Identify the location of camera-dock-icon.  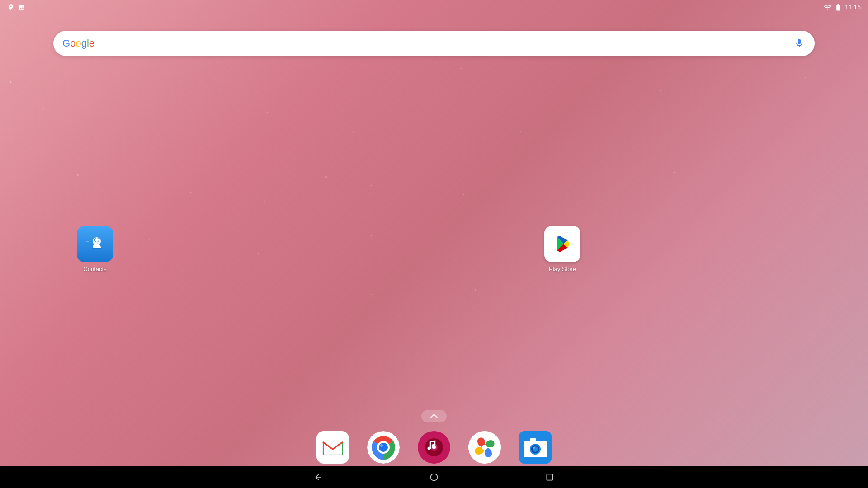
(535, 447).